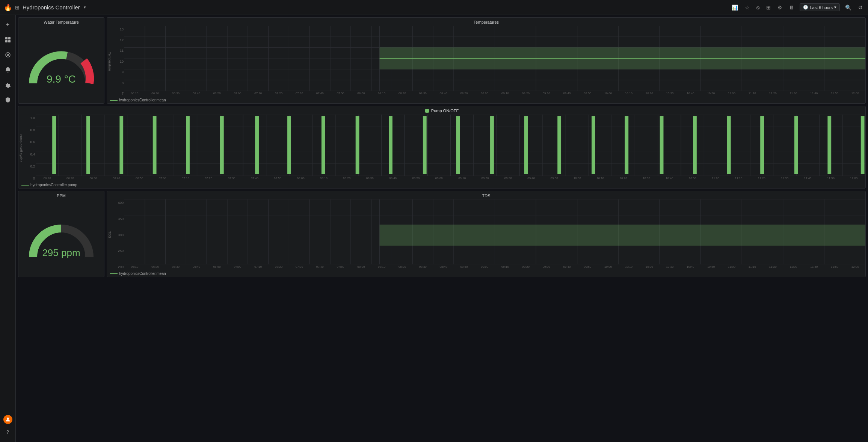 This screenshot has width=868, height=442. I want to click on monitor-icon: 🖥, so click(792, 8).